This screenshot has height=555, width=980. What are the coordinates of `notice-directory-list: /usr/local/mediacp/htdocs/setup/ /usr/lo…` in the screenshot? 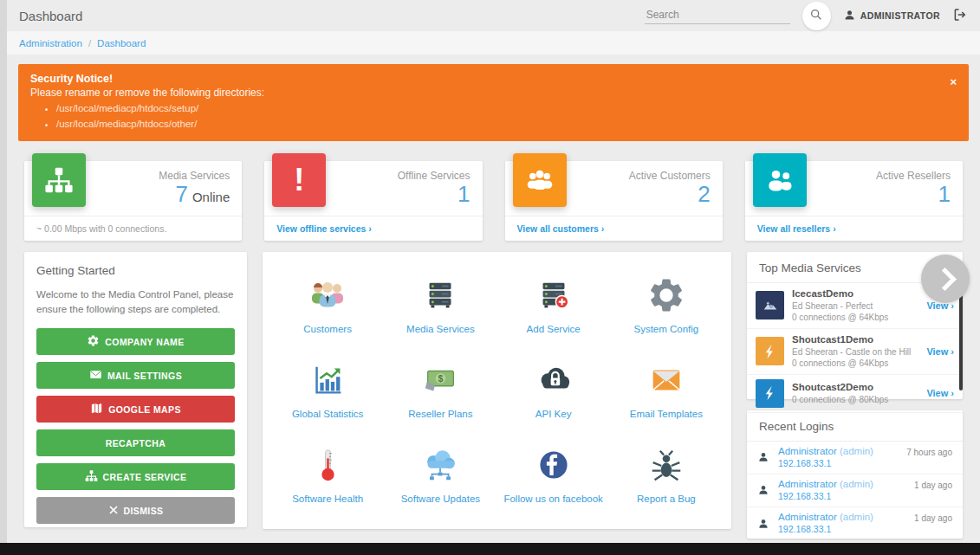 It's located at (499, 117).